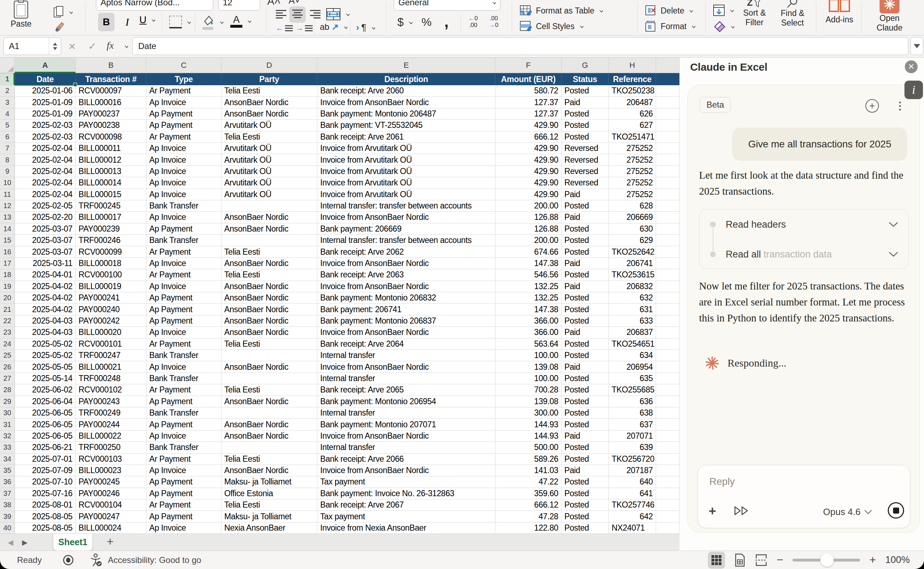 The height and width of the screenshot is (569, 924). What do you see at coordinates (8, 356) in the screenshot?
I see `row-number: 25` at bounding box center [8, 356].